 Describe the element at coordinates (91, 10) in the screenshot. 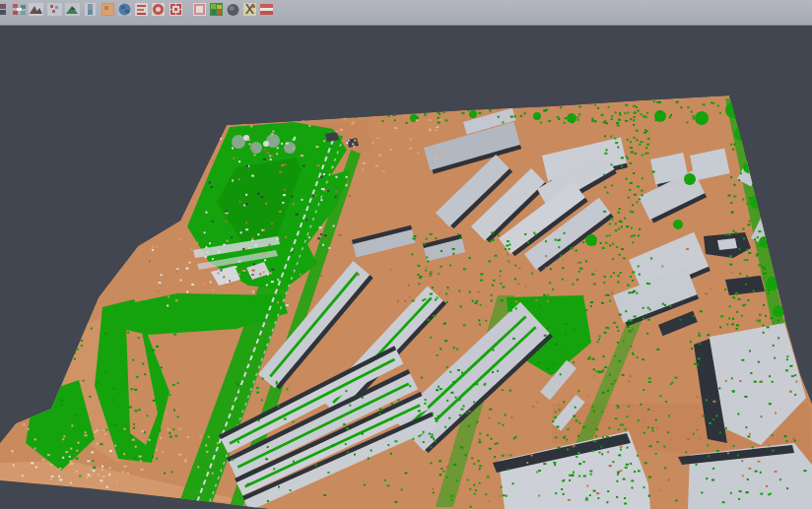

I see `profile-column-icon` at that location.